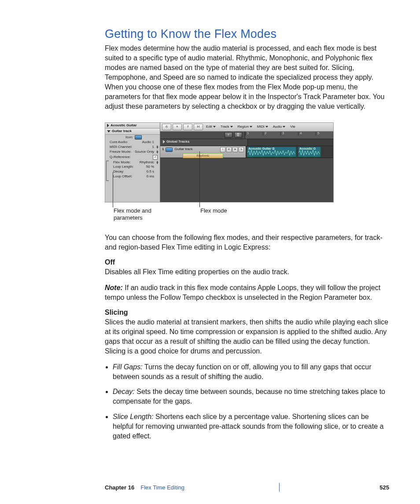  I want to click on footer-chapter: Chapter 16, so click(120, 488).